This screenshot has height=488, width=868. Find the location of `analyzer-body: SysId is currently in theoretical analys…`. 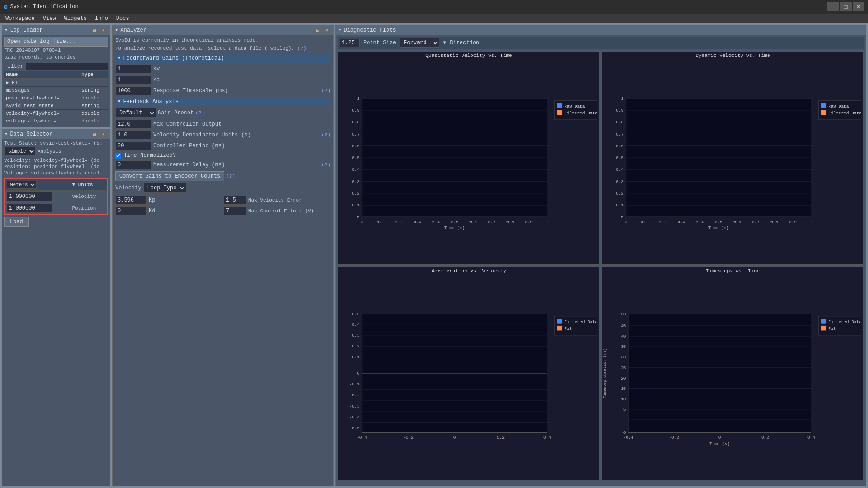

analyzer-body: SysId is currently in theoretical analys… is located at coordinates (223, 127).